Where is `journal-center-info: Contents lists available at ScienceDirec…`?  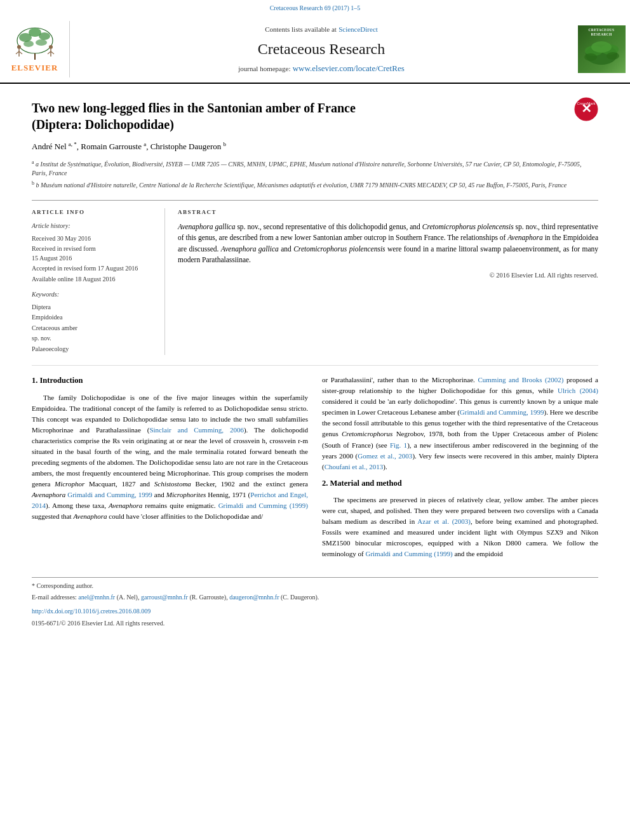
journal-center-info: Contents lists available at ScienceDirec… is located at coordinates (321, 50).